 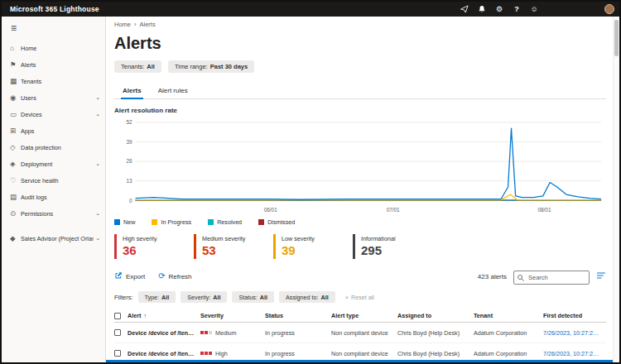 What do you see at coordinates (575, 333) in the screenshot?
I see `cell-first-detected: 7/26/2023, 10:27:27 AM` at bounding box center [575, 333].